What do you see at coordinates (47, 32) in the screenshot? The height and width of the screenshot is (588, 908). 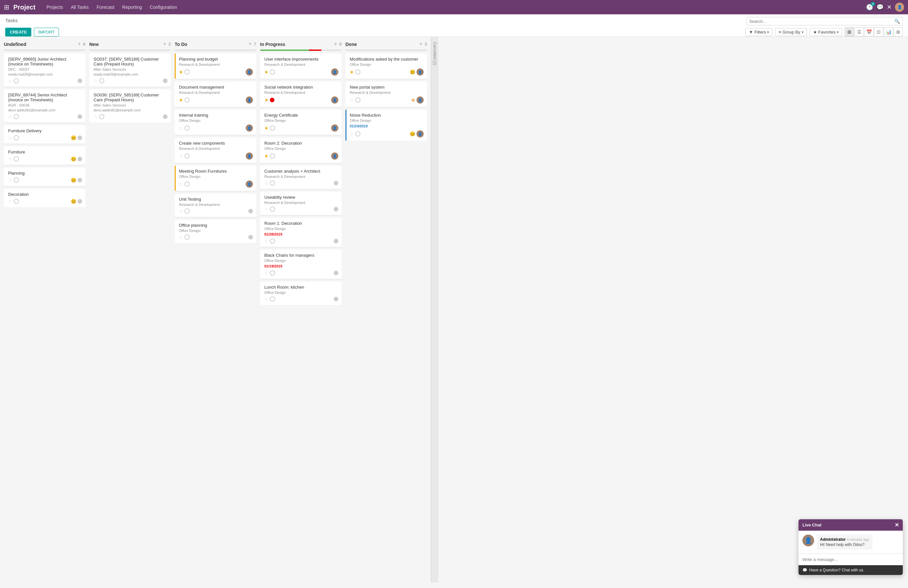 I see `import-button: IMPORT` at bounding box center [47, 32].